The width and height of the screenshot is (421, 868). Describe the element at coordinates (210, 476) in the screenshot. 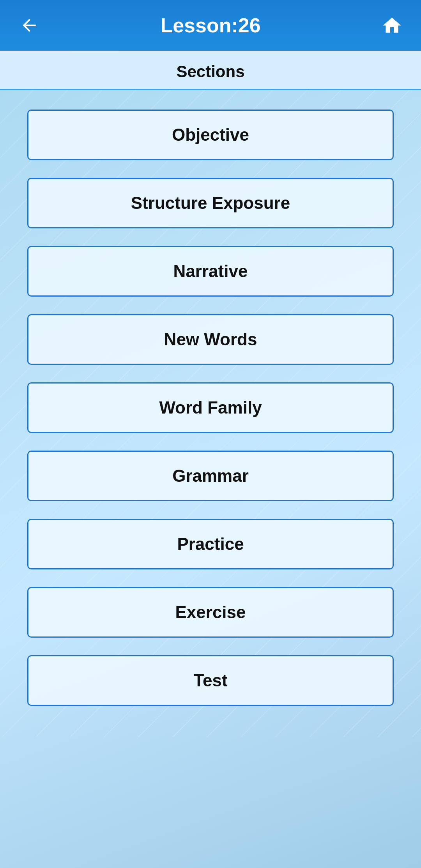

I see `section-label-grammar: Grammar` at that location.